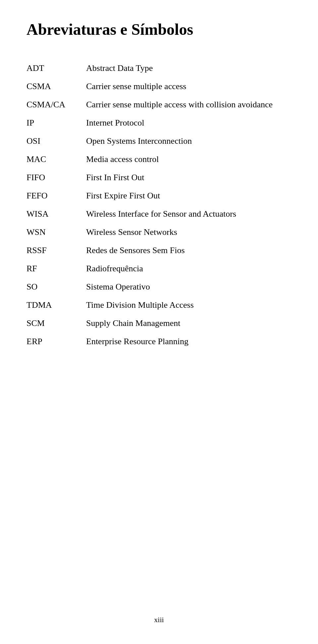 This screenshot has height=644, width=318. I want to click on abbreviation-definition: Wireless Sensor Networks, so click(189, 232).